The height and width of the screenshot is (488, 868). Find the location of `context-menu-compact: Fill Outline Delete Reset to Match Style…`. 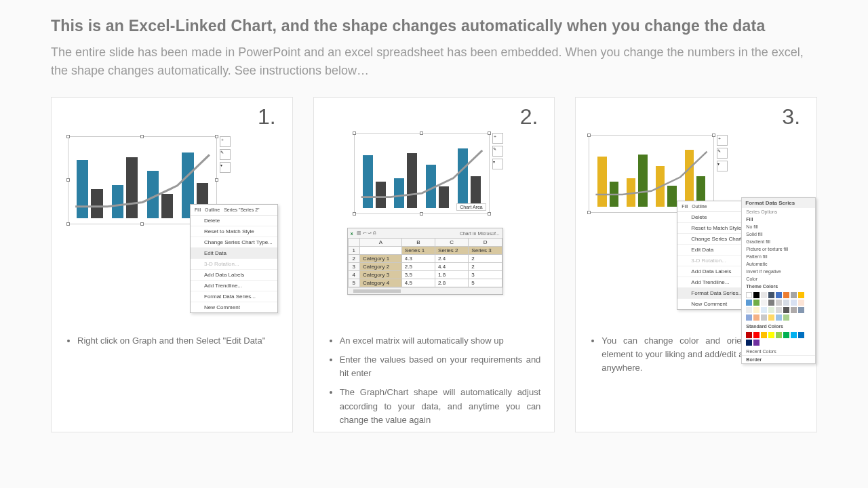

context-menu-compact: Fill Outline Delete Reset to Match Style… is located at coordinates (714, 255).